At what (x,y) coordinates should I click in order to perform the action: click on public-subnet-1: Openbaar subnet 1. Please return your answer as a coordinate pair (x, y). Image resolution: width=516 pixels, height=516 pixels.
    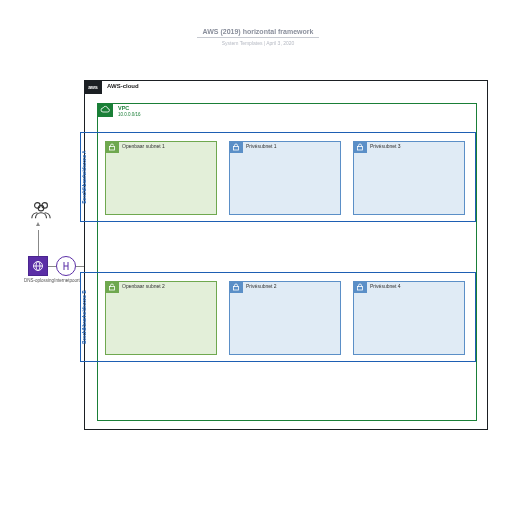
    Looking at the image, I should click on (161, 178).